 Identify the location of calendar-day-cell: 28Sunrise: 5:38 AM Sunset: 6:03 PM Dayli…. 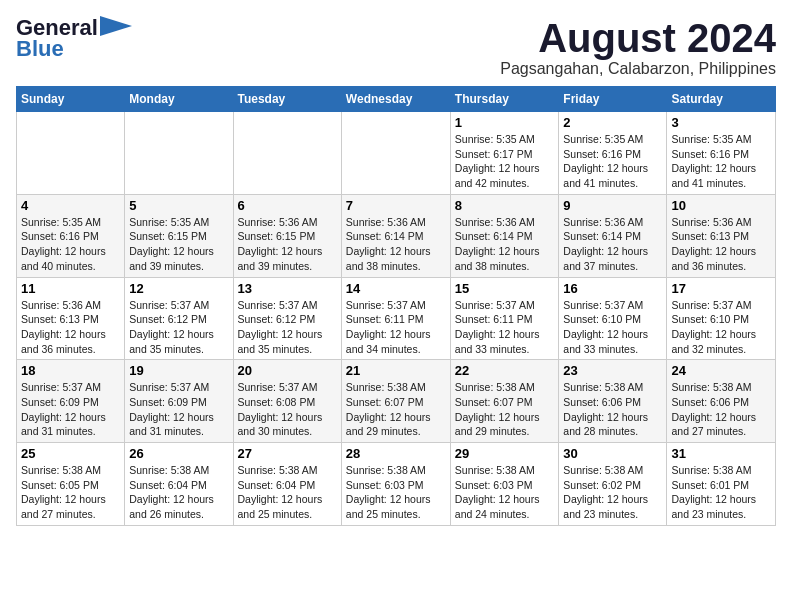
(396, 484).